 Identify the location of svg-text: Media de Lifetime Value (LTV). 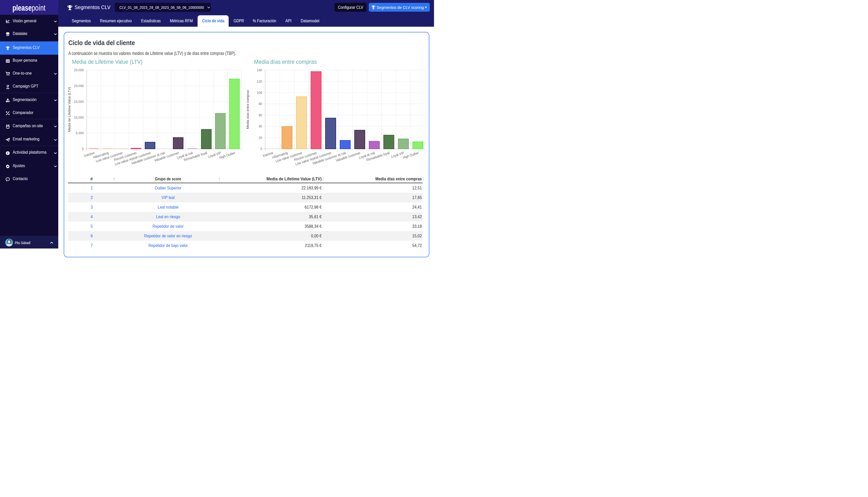
(70, 110).